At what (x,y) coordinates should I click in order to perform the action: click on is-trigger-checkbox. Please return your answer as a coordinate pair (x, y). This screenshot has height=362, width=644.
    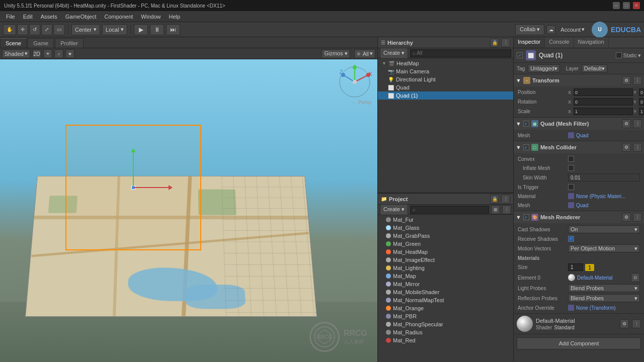
    Looking at the image, I should click on (571, 187).